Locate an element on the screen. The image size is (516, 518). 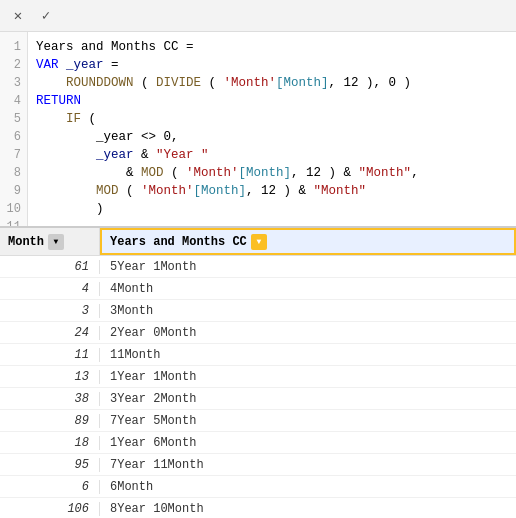
table-row: 44Month is located at coordinates (258, 289).